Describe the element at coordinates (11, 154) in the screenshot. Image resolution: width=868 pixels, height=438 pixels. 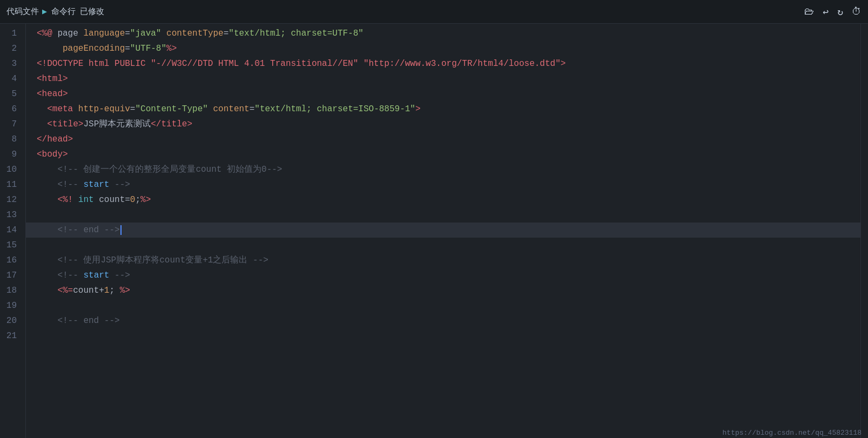
I see `line-number: 9` at that location.